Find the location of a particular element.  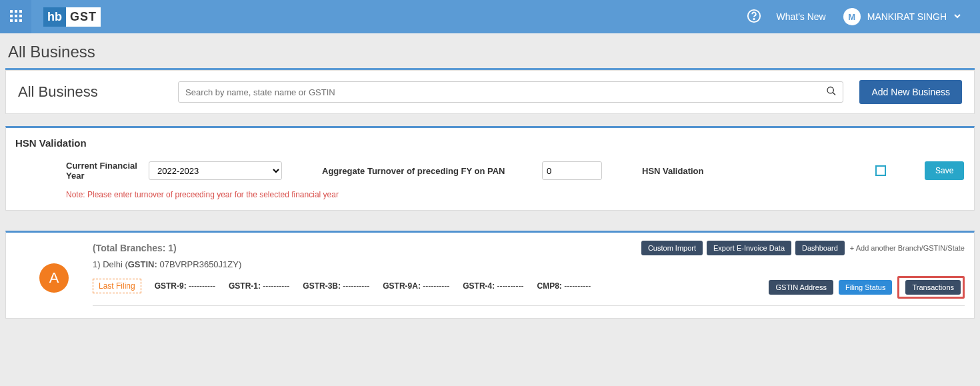

add-new-business-button: Add New Business is located at coordinates (911, 92).